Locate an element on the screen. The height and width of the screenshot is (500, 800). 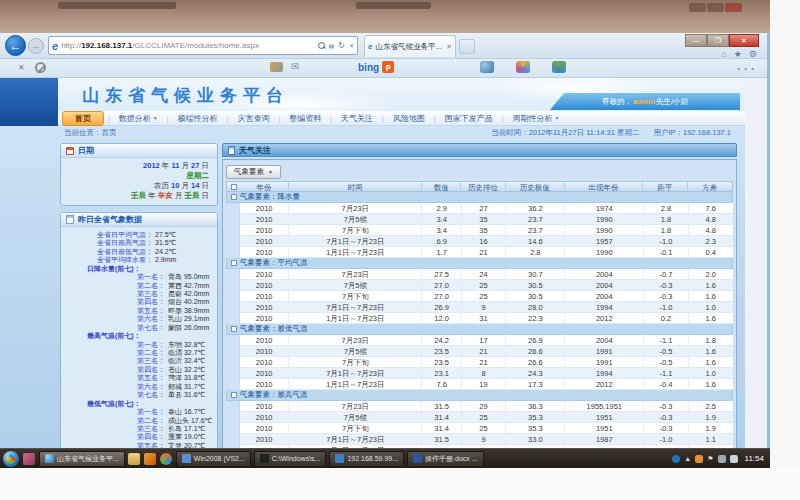
table-row: 20107月23日2.92736.219742.87.6 is located at coordinates (486, 208).